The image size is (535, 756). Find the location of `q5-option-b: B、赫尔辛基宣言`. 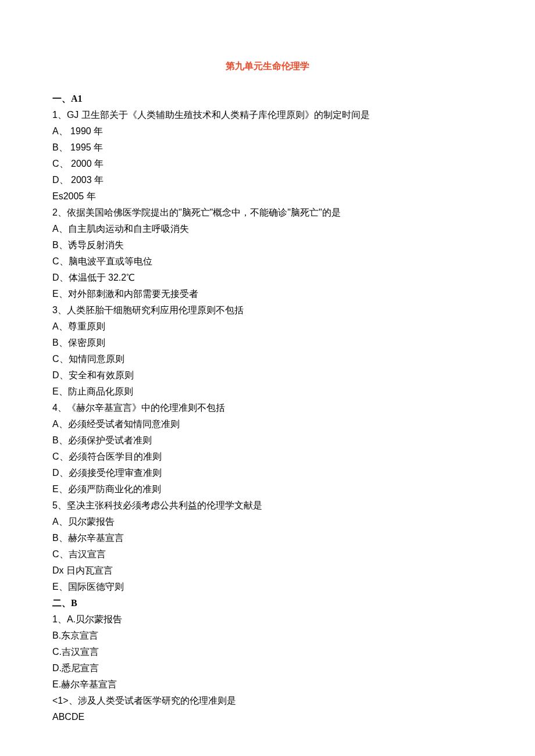

q5-option-b: B、赫尔辛基宣言 is located at coordinates (268, 538).